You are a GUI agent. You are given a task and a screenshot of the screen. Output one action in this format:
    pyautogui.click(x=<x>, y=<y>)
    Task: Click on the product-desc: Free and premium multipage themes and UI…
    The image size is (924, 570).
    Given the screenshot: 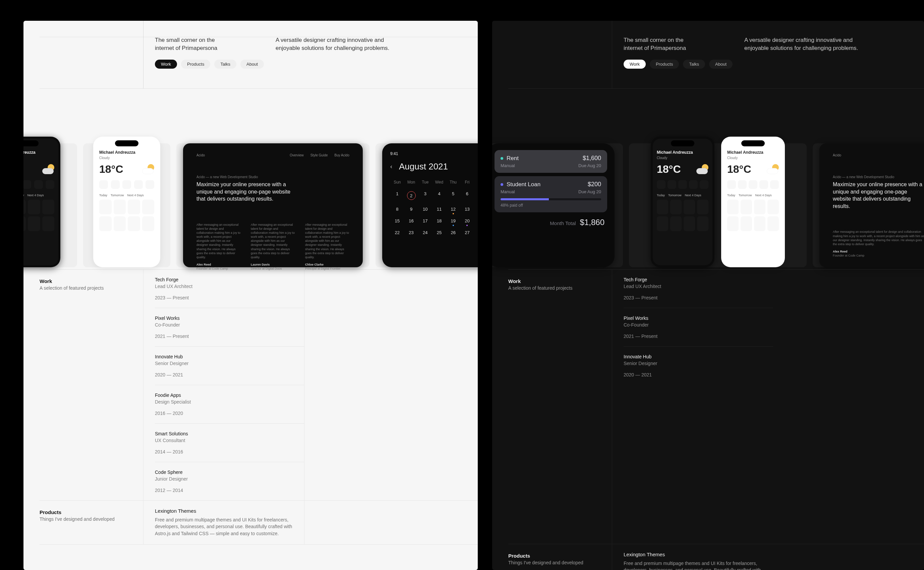 What is the action you would take?
    pyautogui.click(x=229, y=527)
    